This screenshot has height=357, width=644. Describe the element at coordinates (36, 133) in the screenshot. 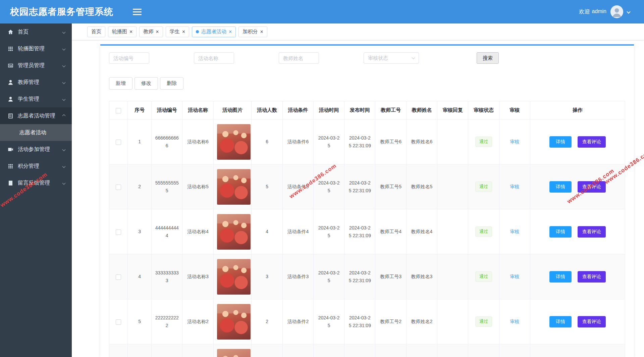

I see `sidebar-subitem-volunteer-activity: 志愿者活动` at that location.